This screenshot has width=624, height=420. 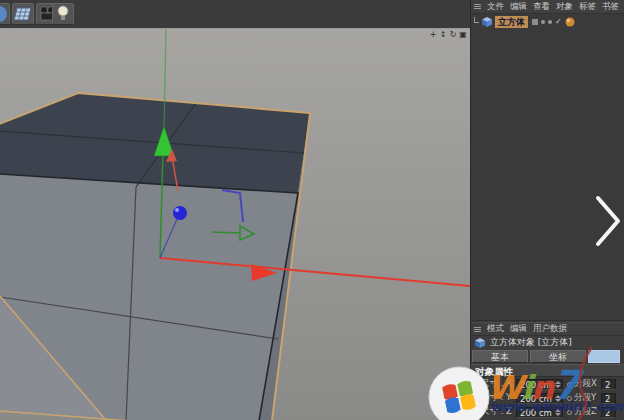 I want to click on tree-elbow-icon, so click(x=476, y=20).